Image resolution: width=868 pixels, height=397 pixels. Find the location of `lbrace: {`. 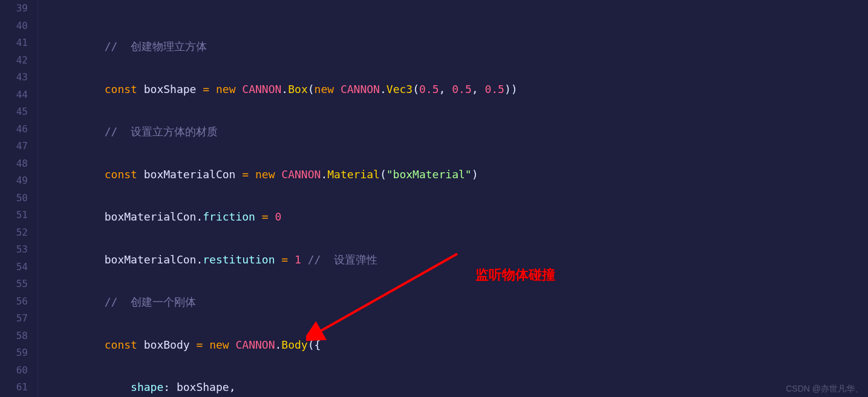

lbrace: { is located at coordinates (318, 344).